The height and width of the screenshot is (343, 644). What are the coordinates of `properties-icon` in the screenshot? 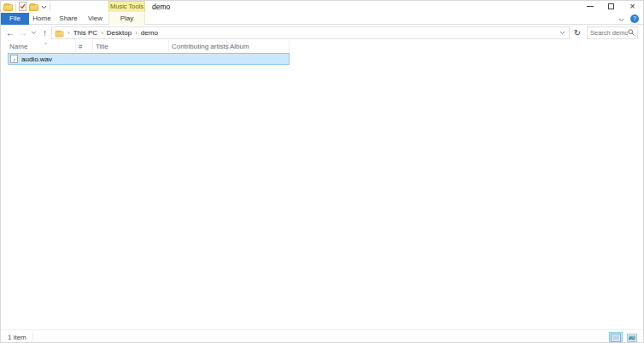 It's located at (22, 7).